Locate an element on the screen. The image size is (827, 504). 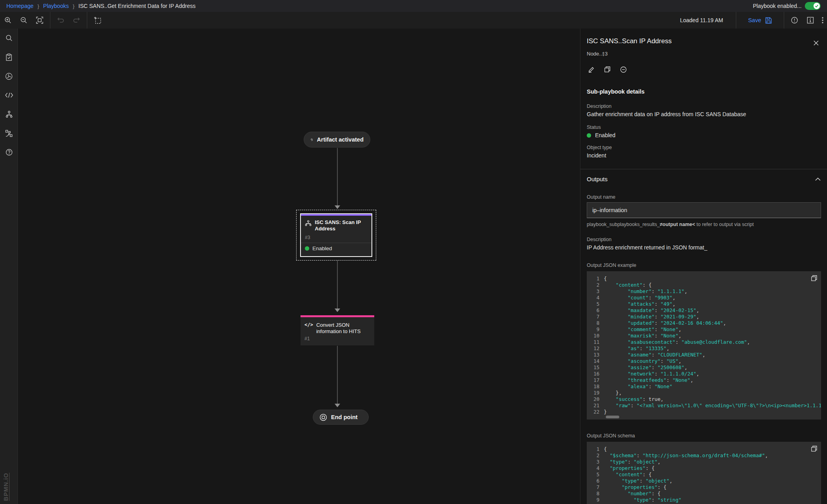
workflow-icon is located at coordinates (9, 133).